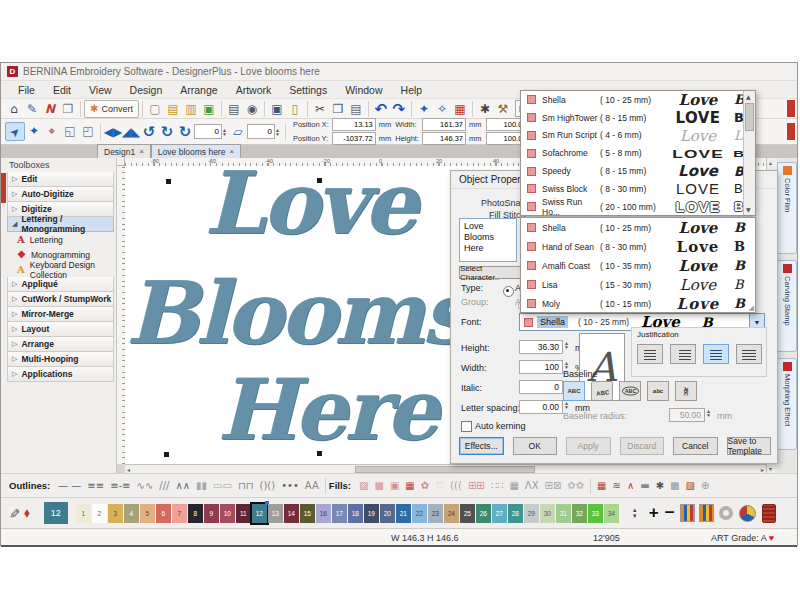 This screenshot has width=800, height=600. I want to click on color-swatch: 20, so click(388, 514).